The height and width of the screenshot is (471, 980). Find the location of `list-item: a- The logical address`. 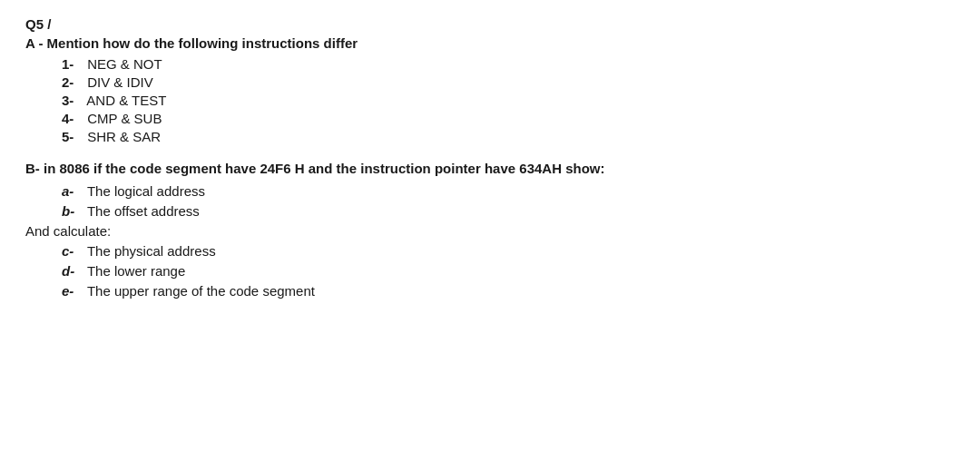

list-item: a- The logical address is located at coordinates (508, 191).